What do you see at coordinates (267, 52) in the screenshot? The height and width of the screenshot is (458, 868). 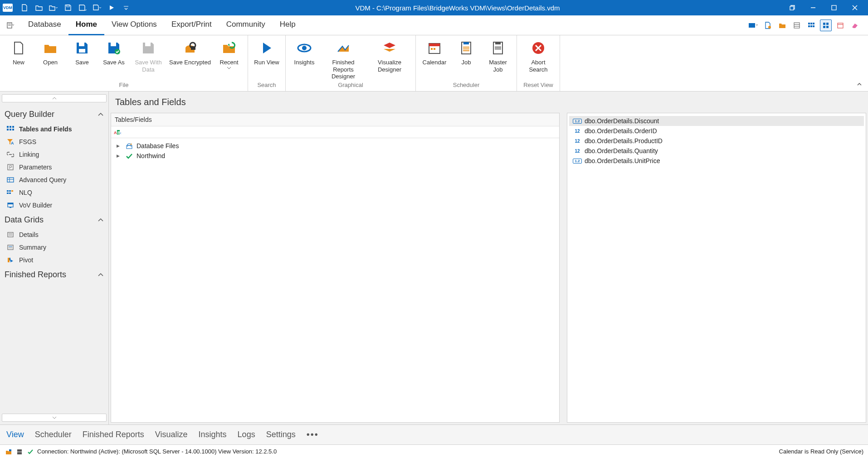 I see `ribbon-run-view-button: Run View` at bounding box center [267, 52].